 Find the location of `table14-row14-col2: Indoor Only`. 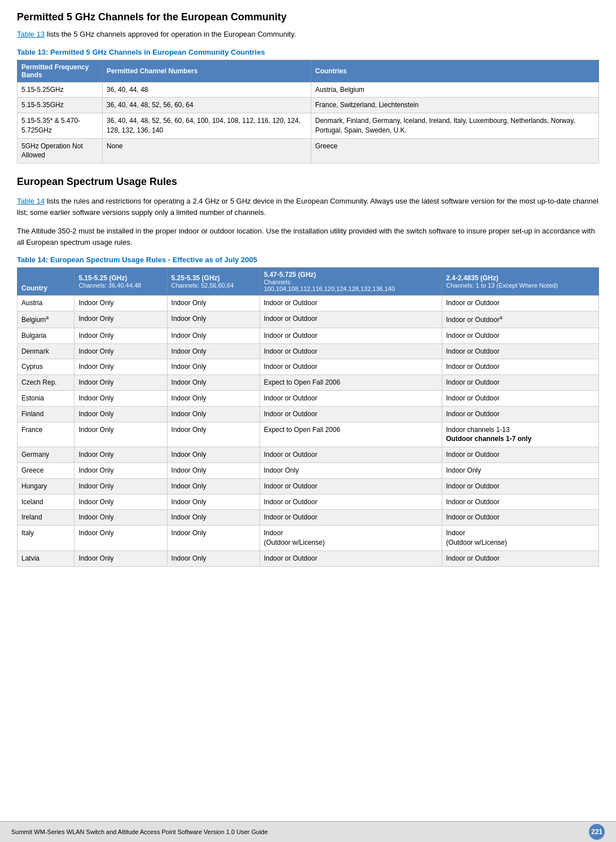

table14-row14-col2: Indoor Only is located at coordinates (121, 538).